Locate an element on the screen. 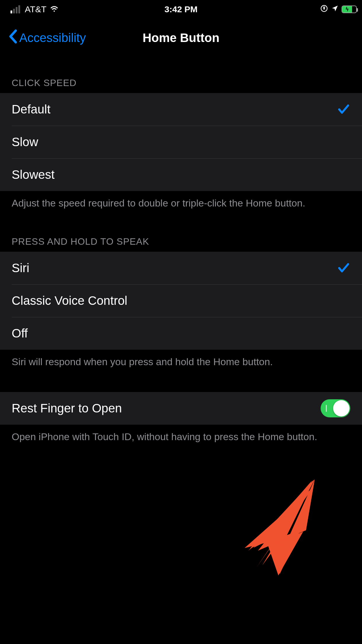 The height and width of the screenshot is (644, 362). option-slow: Slow is located at coordinates (181, 142).